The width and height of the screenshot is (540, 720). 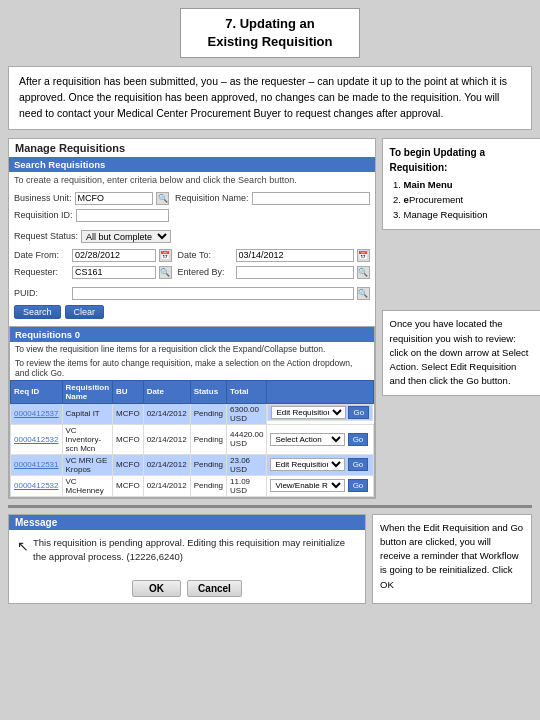 I want to click on divider, so click(x=270, y=506).